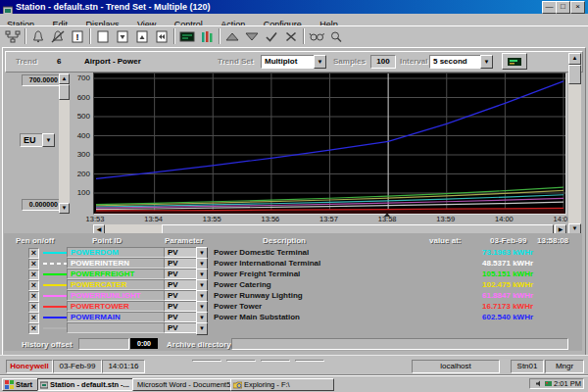 This screenshot has width=588, height=392. I want to click on display-scroll-thumb, so click(574, 74).